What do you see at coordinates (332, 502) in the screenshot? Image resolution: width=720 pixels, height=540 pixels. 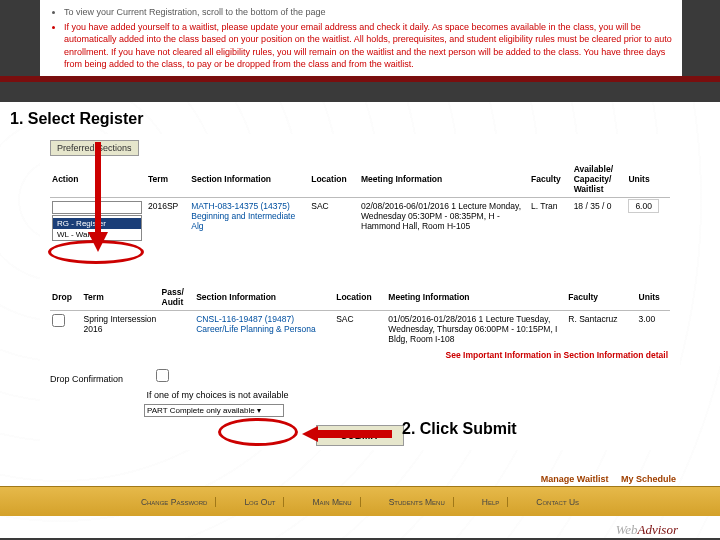 I see `nav-main-menu: Main Menu` at bounding box center [332, 502].